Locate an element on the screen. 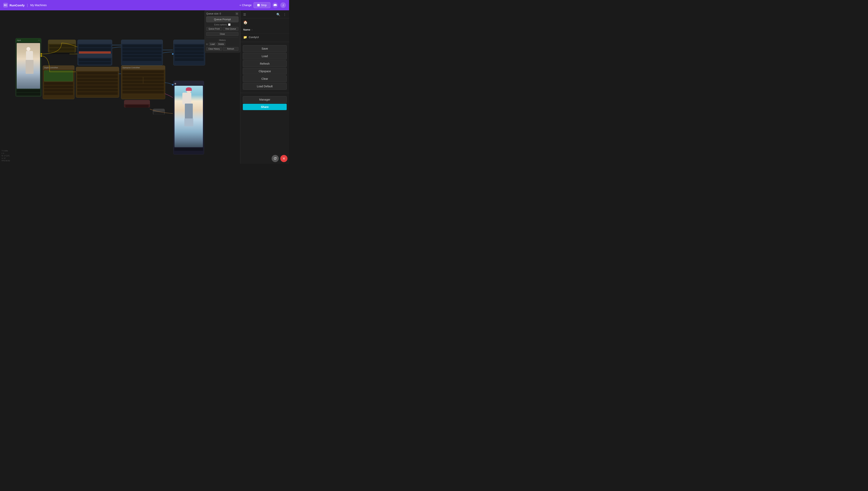 The image size is (868, 491). extra-options-checkbox is located at coordinates (229, 24).